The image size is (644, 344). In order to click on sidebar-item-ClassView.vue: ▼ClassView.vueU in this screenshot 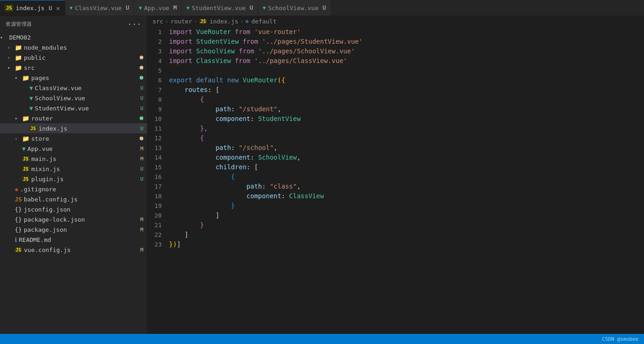, I will do `click(73, 88)`.